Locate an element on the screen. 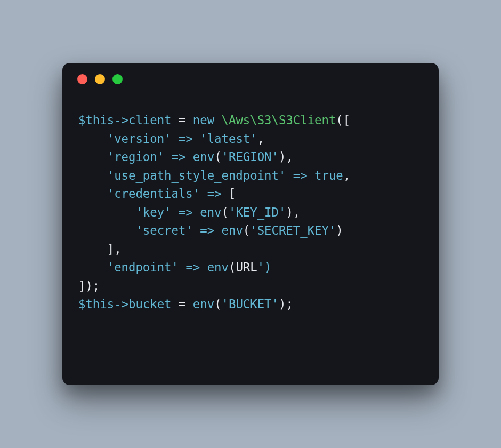  code-line: 'secret' => env('SECRET_KEY') is located at coordinates (250, 230).